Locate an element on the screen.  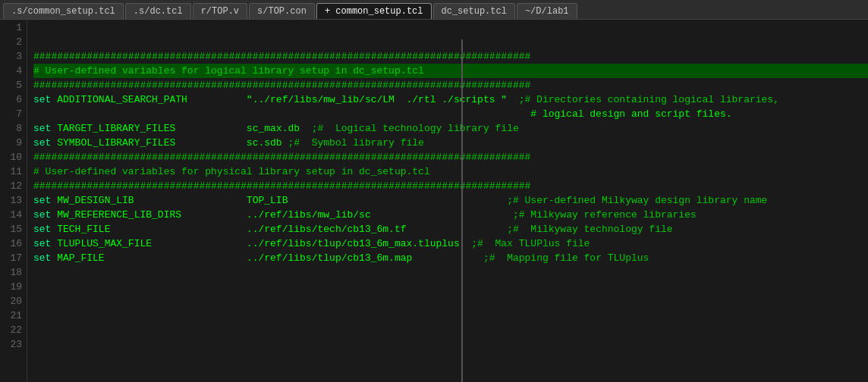
code-line-23: set MAP_FILE ../ref/libs/tlup/cb13_6m.ma… is located at coordinates (451, 258).